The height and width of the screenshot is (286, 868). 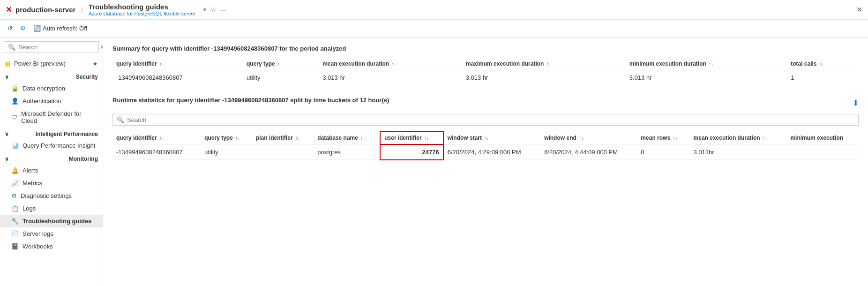 What do you see at coordinates (427, 138) in the screenshot?
I see `rt-sort-user-identifier: ↑↓` at bounding box center [427, 138].